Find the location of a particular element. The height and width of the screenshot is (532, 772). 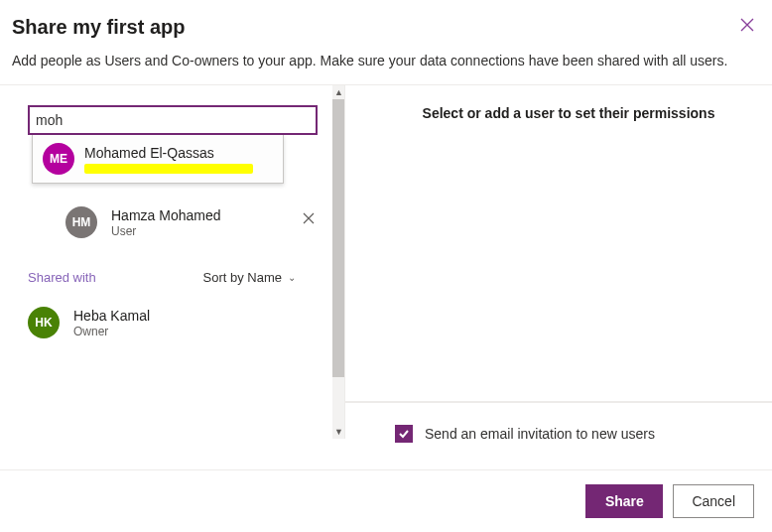

user-search-input is located at coordinates (173, 120).